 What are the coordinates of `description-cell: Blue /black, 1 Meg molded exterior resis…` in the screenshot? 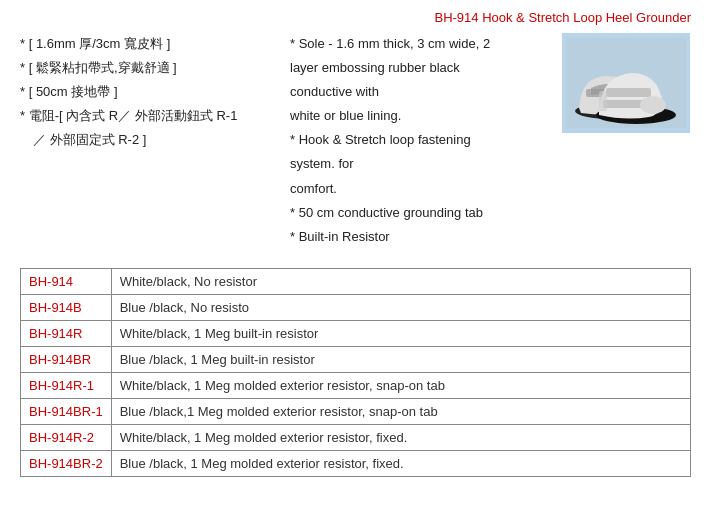 It's located at (400, 463).